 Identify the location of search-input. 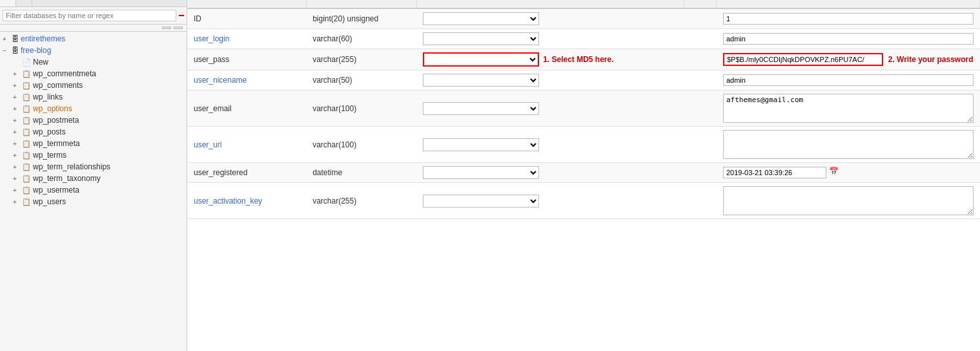
(89, 16).